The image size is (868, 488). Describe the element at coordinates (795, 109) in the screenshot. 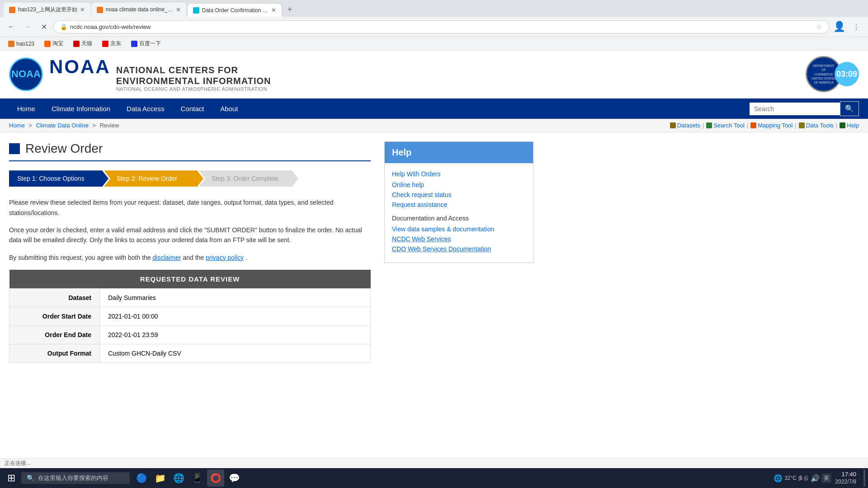

I see `nav-search-input` at that location.